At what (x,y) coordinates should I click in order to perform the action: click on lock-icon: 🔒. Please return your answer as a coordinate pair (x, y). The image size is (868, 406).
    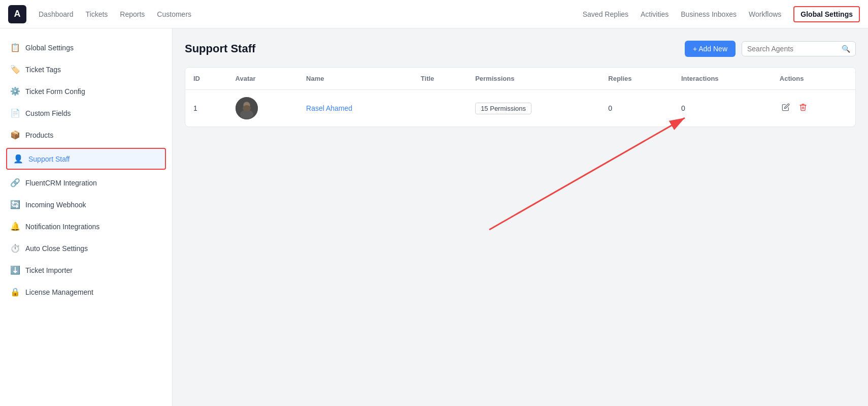
    Looking at the image, I should click on (15, 292).